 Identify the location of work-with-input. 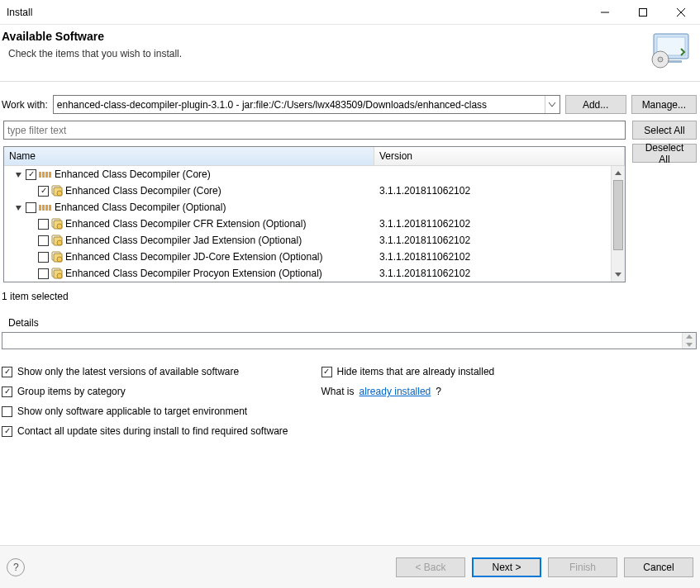
(299, 105).